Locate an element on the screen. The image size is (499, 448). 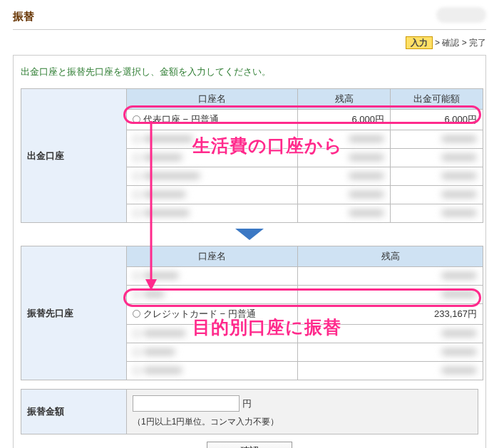
step-final: 完了 is located at coordinates (478, 43).